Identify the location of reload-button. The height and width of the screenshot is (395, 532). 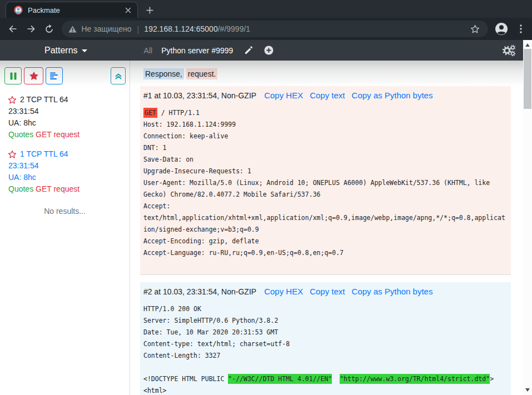
(49, 29).